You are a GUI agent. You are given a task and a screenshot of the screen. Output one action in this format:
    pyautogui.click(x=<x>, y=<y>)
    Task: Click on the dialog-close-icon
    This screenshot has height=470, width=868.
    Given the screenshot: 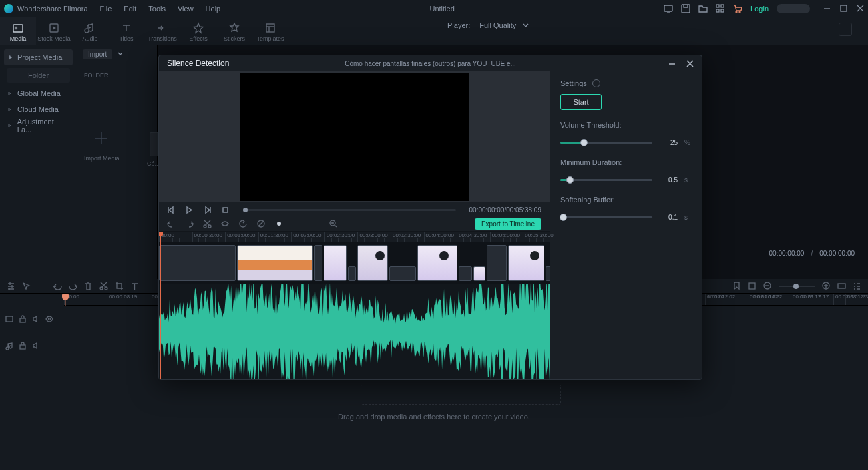 What is the action you would take?
    pyautogui.click(x=690, y=64)
    